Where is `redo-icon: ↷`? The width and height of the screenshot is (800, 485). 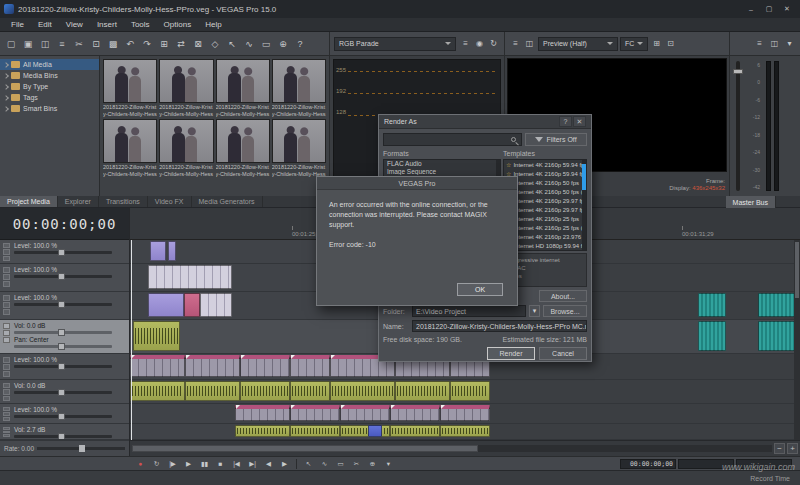 redo-icon: ↷ is located at coordinates (147, 44).